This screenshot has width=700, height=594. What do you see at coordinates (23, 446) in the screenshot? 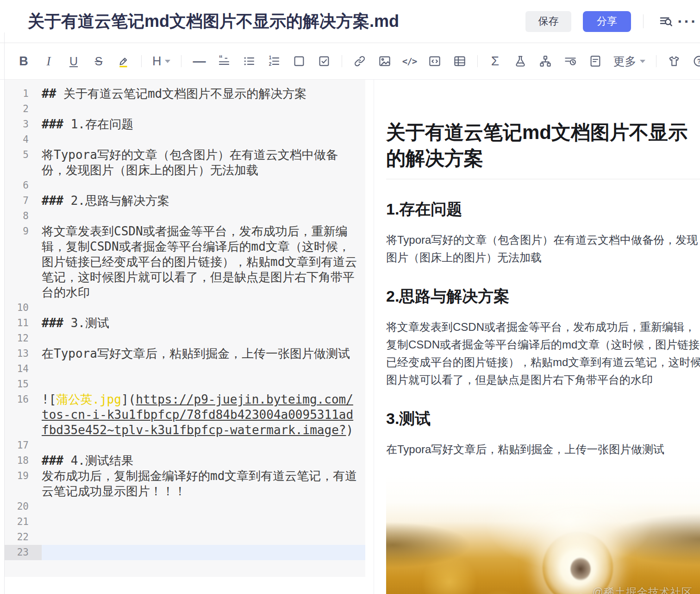
I see `line-number: 17` at bounding box center [23, 446].